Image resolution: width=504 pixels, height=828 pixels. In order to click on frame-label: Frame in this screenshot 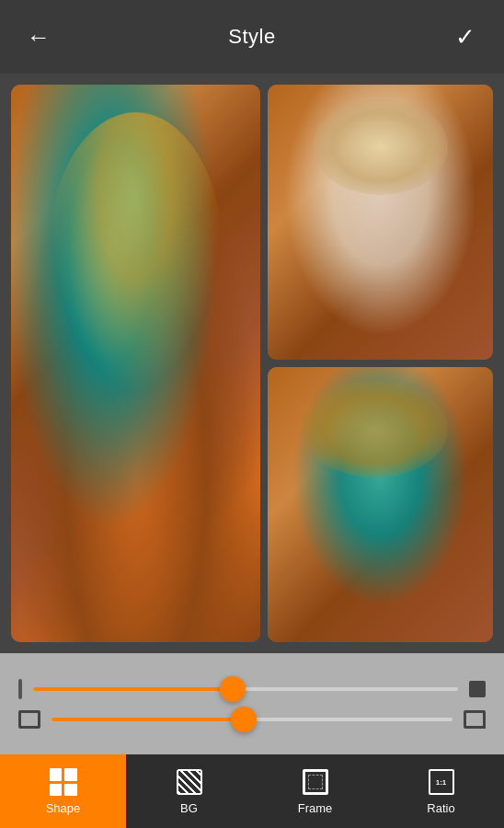, I will do `click(315, 808)`.